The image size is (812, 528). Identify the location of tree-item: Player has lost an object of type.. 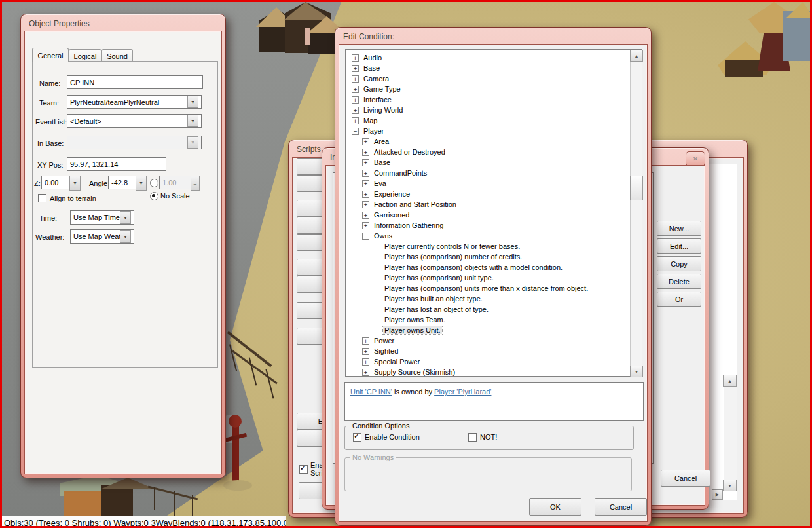
(494, 309).